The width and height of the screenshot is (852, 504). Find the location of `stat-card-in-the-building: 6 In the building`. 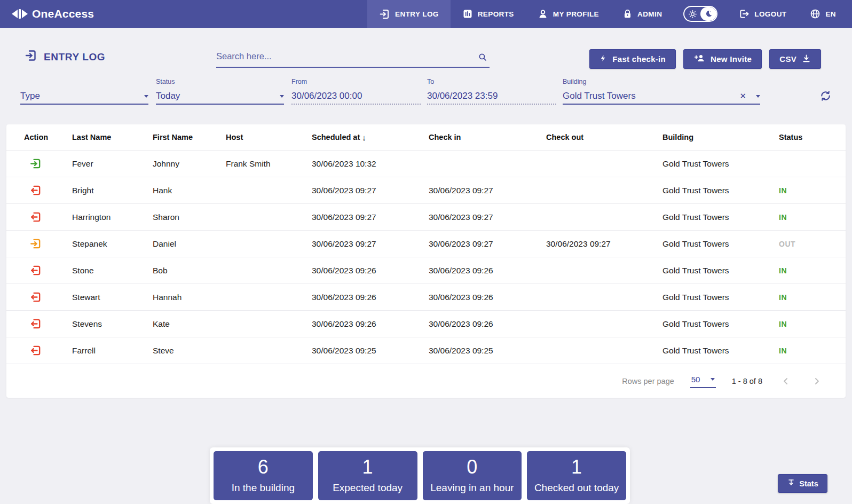

stat-card-in-the-building: 6 In the building is located at coordinates (263, 476).